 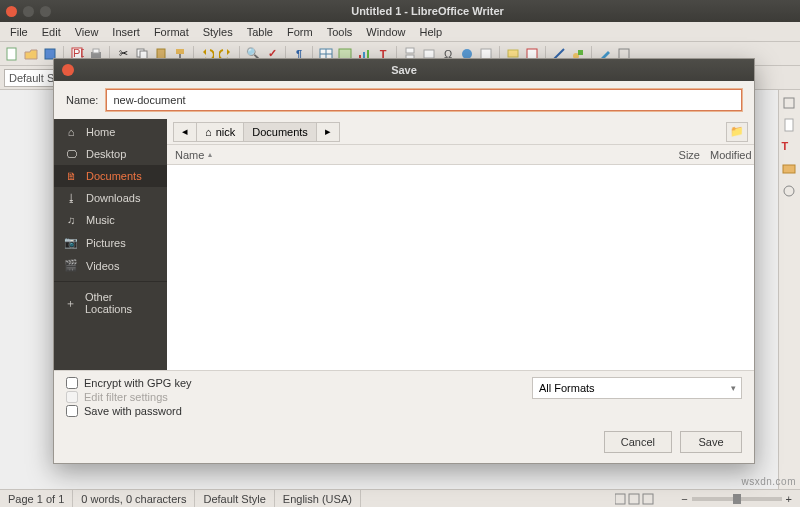 What do you see at coordinates (736, 499) in the screenshot?
I see `zoom-slider: −+` at bounding box center [736, 499].